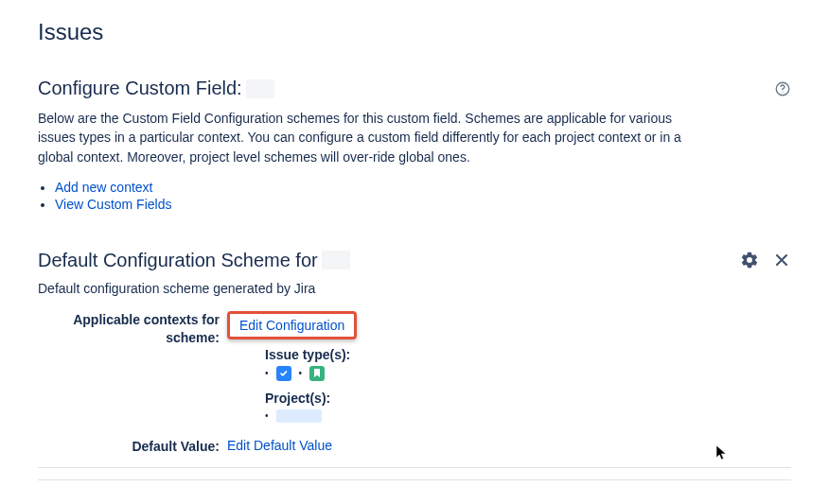 This screenshot has width=829, height=504. Describe the element at coordinates (284, 374) in the screenshot. I see `issue-type-task-icon` at that location.